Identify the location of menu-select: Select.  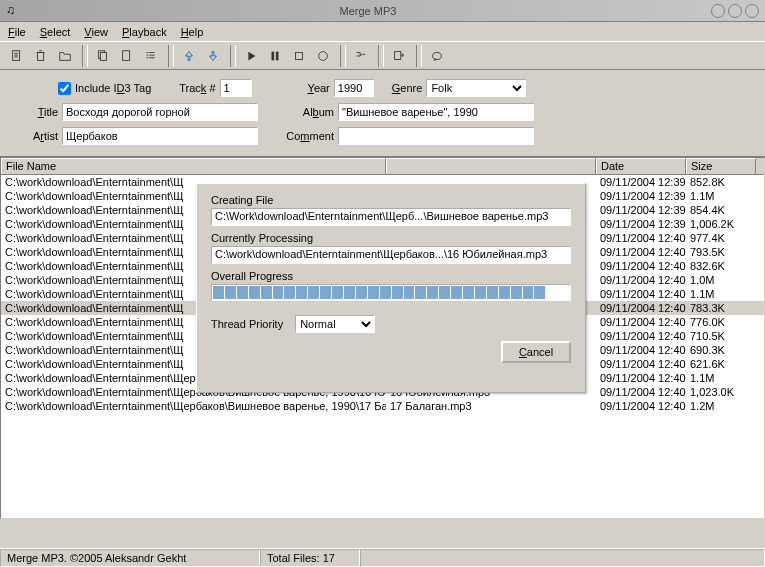
(56, 32).